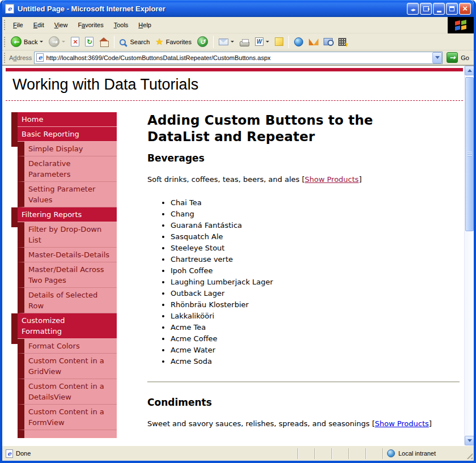  I want to click on vertical-scrollbar, so click(469, 256).